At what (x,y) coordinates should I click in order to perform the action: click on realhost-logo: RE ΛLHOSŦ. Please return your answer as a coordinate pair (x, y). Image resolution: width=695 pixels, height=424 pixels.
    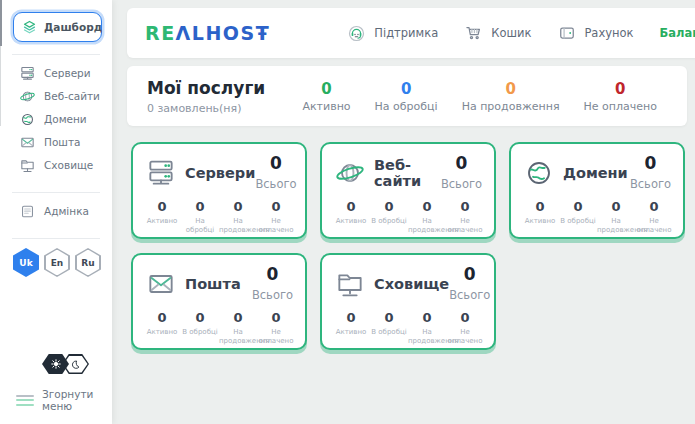
    Looking at the image, I should click on (208, 33).